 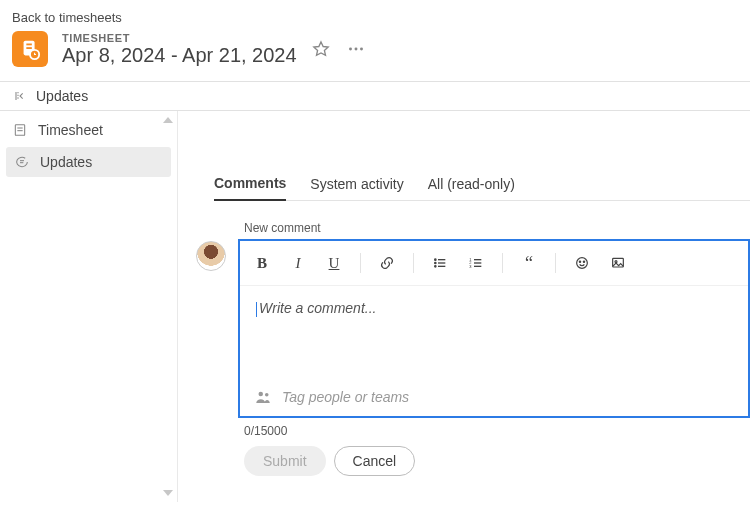 What do you see at coordinates (250, 188) in the screenshot?
I see `tab-comments: Comments` at bounding box center [250, 188].